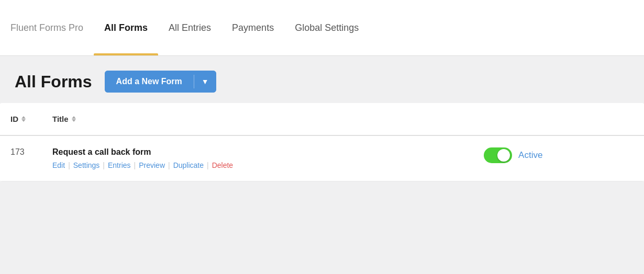  Describe the element at coordinates (205, 82) in the screenshot. I see `chevron-down-icon: ▼` at that location.